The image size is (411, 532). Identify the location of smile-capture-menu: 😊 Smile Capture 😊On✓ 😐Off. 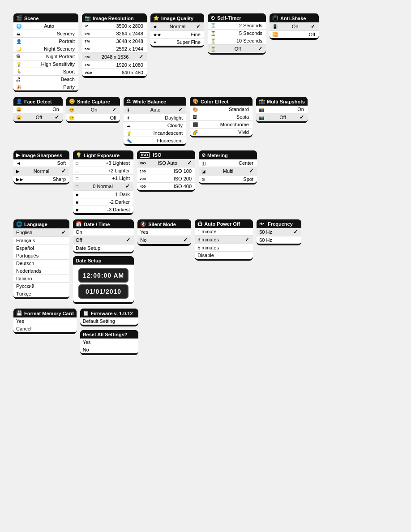
(93, 110).